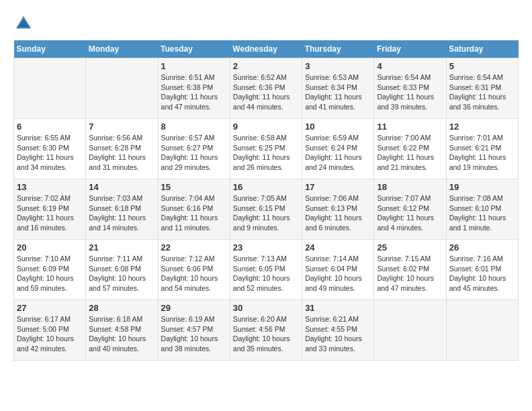 Image resolution: width=532 pixels, height=411 pixels. Describe the element at coordinates (338, 66) in the screenshot. I see `day-number: 3` at that location.